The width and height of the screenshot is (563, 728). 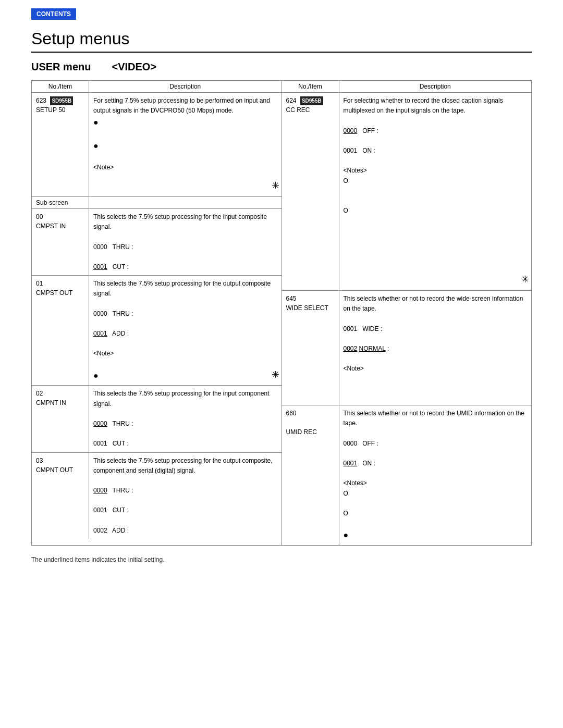 What do you see at coordinates (186, 330) in the screenshot?
I see `left-desc-01: This selects the 7.5% setup processing f…` at bounding box center [186, 330].